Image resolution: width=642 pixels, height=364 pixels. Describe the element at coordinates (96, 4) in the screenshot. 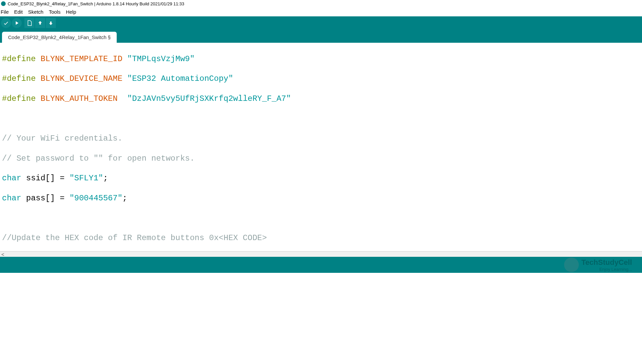

I see `window-title: Code_ESP32_Blynk2_4Relay_1Fan_Switch | A…` at that location.